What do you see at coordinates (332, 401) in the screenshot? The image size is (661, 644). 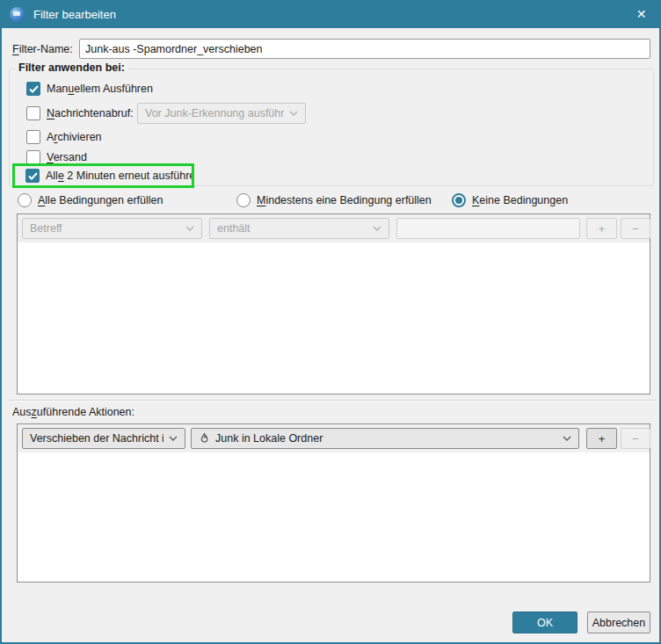 I see `section-divider` at bounding box center [332, 401].